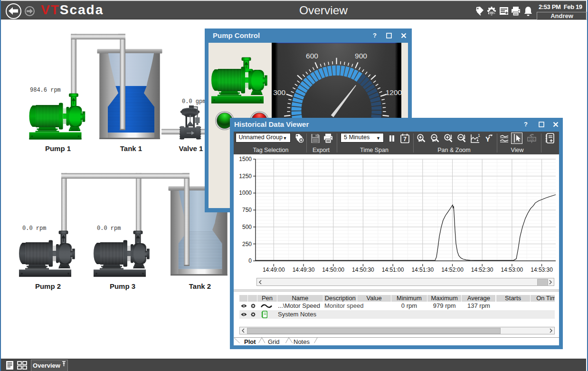  What do you see at coordinates (304, 270) in the screenshot?
I see `svg-text: 14:49:30` at bounding box center [304, 270].